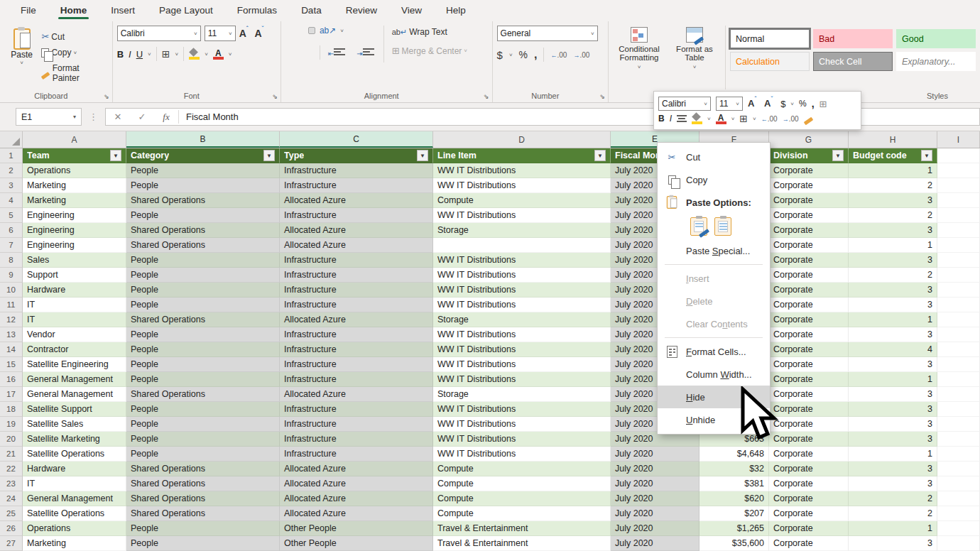  What do you see at coordinates (809, 349) in the screenshot?
I see `cell-g14: Corporate` at bounding box center [809, 349].